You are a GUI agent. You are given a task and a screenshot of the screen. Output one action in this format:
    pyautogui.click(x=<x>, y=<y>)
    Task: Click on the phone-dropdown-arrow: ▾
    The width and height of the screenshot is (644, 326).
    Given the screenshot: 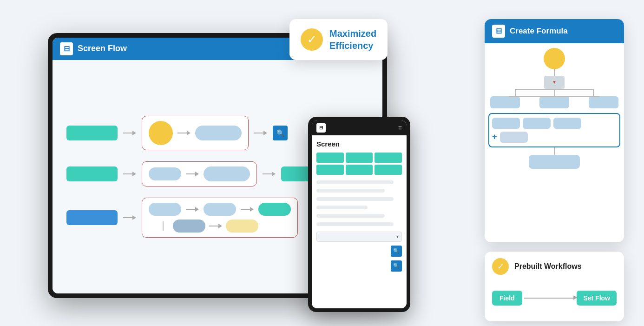 What is the action you would take?
    pyautogui.click(x=398, y=236)
    